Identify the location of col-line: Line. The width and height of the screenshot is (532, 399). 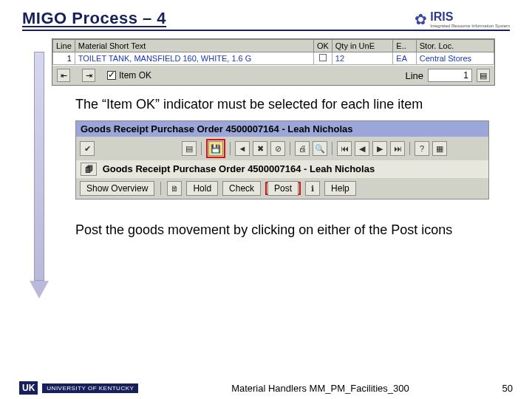
(64, 46).